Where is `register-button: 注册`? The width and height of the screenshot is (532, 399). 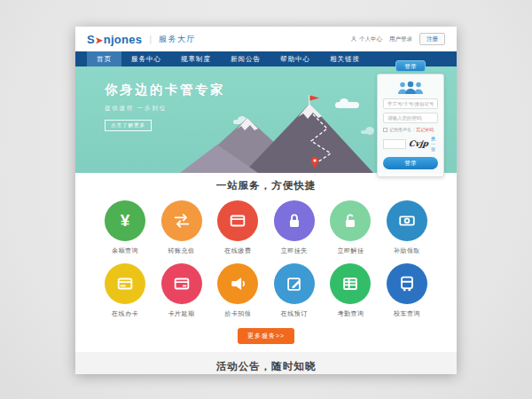
register-button: 注册 is located at coordinates (433, 39).